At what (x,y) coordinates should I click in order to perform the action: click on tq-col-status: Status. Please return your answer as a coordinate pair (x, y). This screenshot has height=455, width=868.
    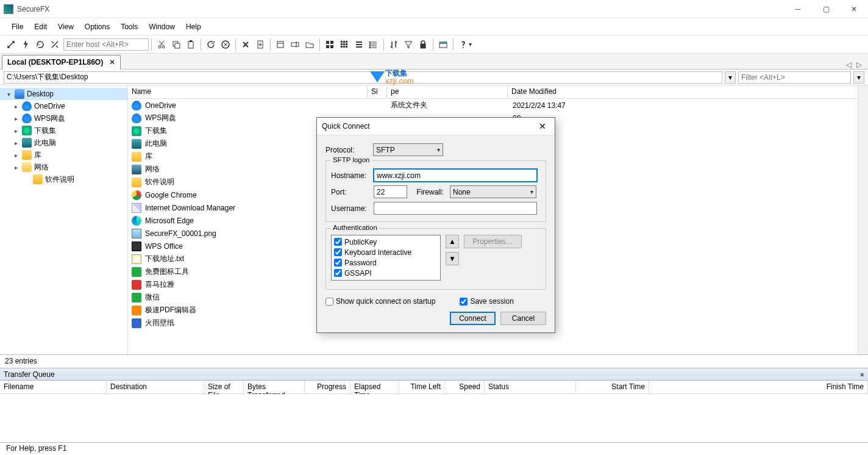
    Looking at the image, I should click on (530, 387).